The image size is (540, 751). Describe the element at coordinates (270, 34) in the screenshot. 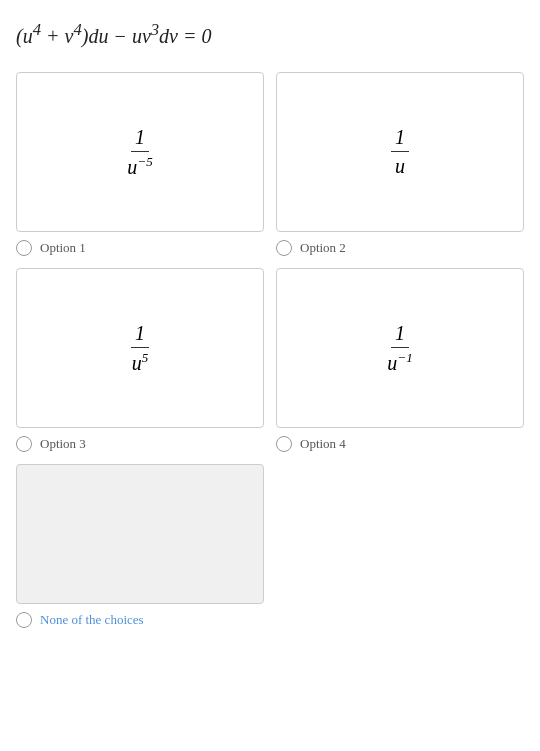

I see `equation-header: (u4 + v4)du − uv3dv = 0` at that location.